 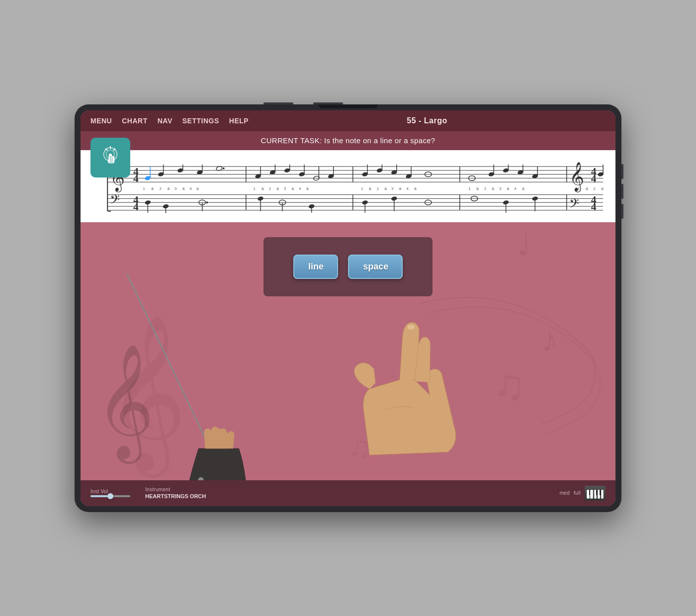 I want to click on space-answer-button: space, so click(x=375, y=266).